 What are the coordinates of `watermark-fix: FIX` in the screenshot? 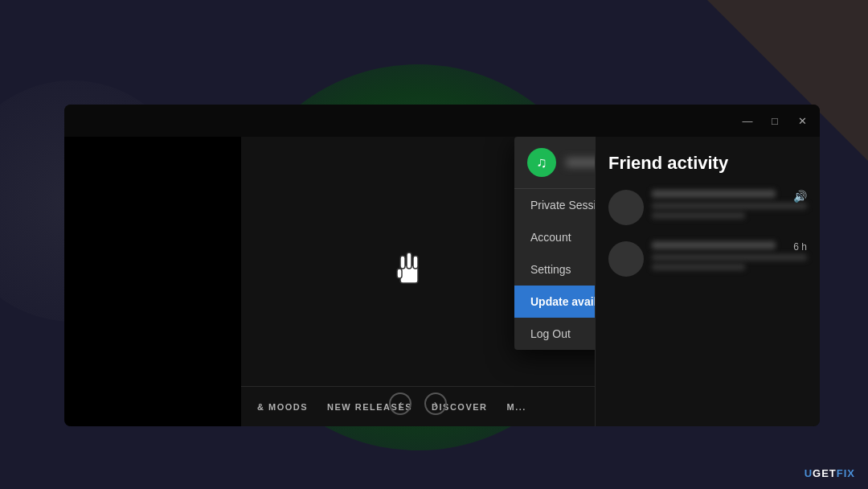 It's located at (845, 473).